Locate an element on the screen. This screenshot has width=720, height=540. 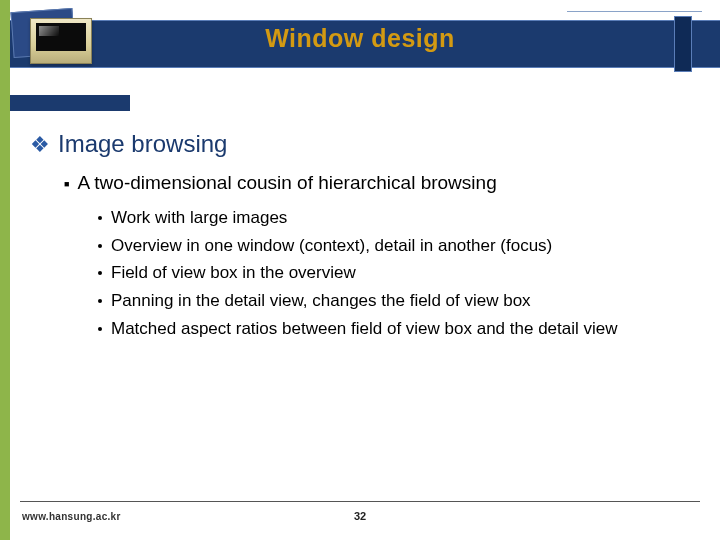
list-item: Matched aspect ratios between field of v… is located at coordinates (399, 330).